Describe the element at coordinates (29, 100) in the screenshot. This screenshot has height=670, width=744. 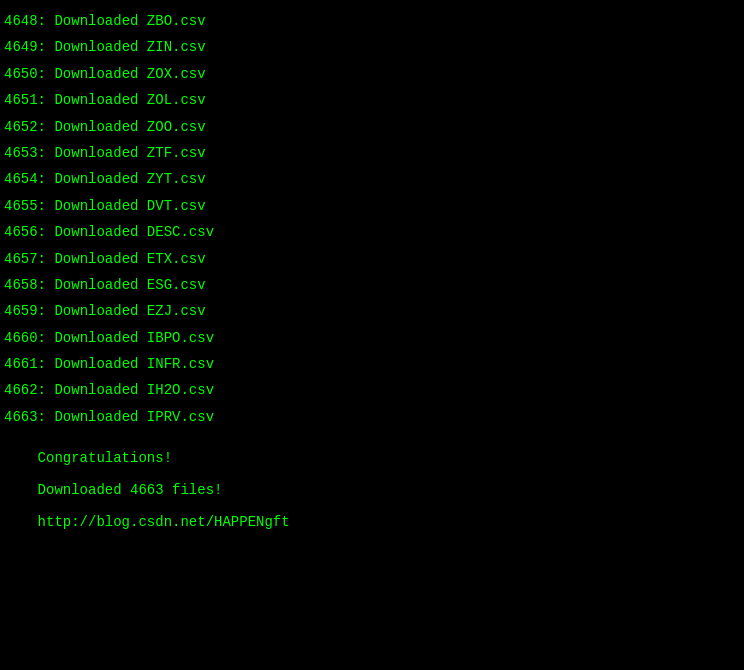
I see `line-number: 4651:` at that location.